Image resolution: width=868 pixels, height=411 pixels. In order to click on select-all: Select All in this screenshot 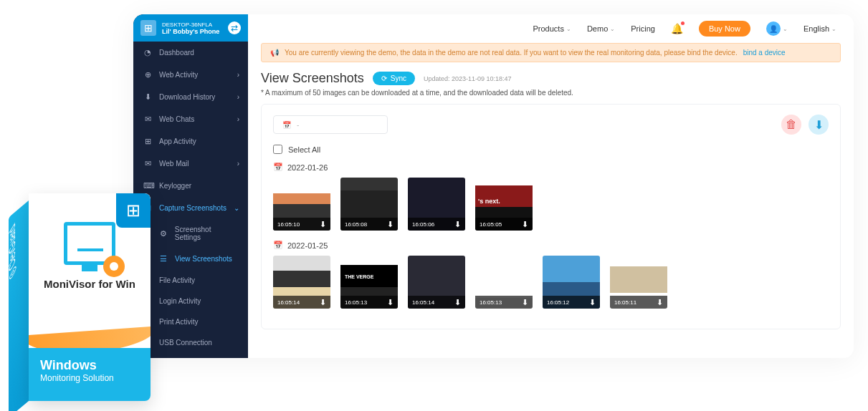, I will do `click(550, 149)`.